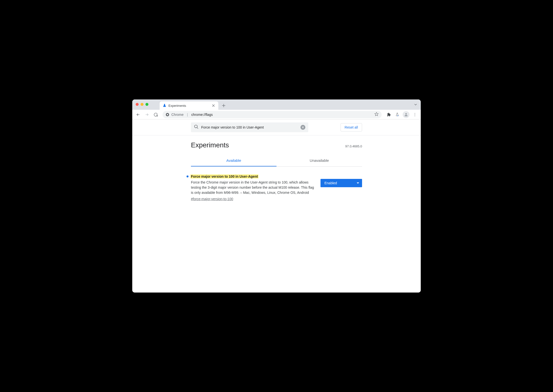 The height and width of the screenshot is (392, 553). I want to click on browser-tab: Experiments, so click(189, 106).